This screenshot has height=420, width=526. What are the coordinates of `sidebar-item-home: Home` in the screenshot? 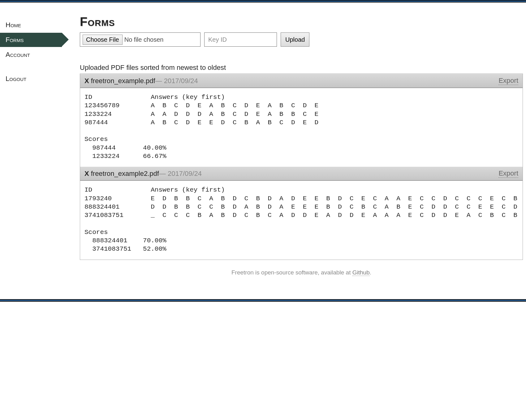 It's located at (31, 25).